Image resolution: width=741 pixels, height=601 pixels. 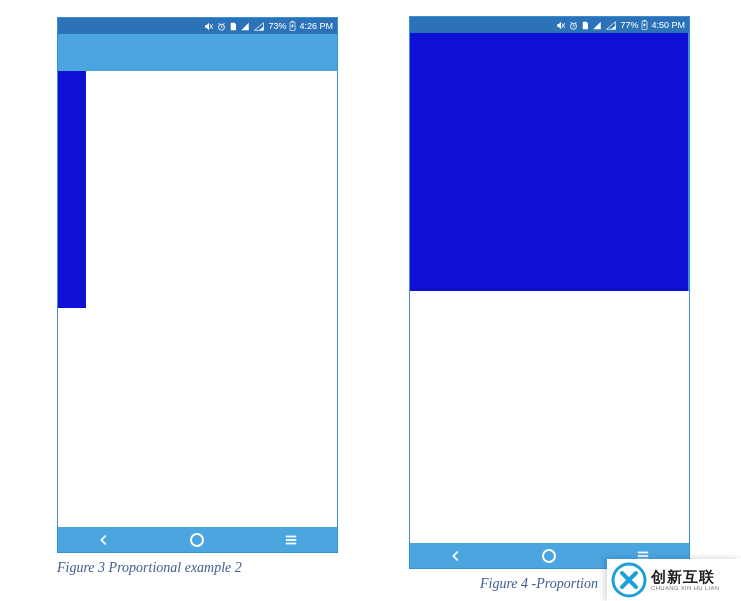 I want to click on figure-caption-left: Figure 3 Proportional example 2, so click(x=150, y=568).